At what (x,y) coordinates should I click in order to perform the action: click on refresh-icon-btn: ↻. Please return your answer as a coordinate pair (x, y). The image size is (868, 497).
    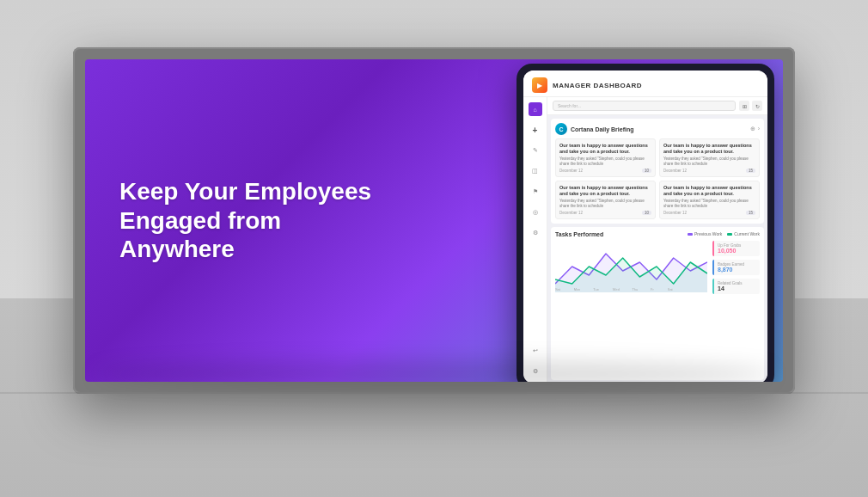
    Looking at the image, I should click on (757, 106).